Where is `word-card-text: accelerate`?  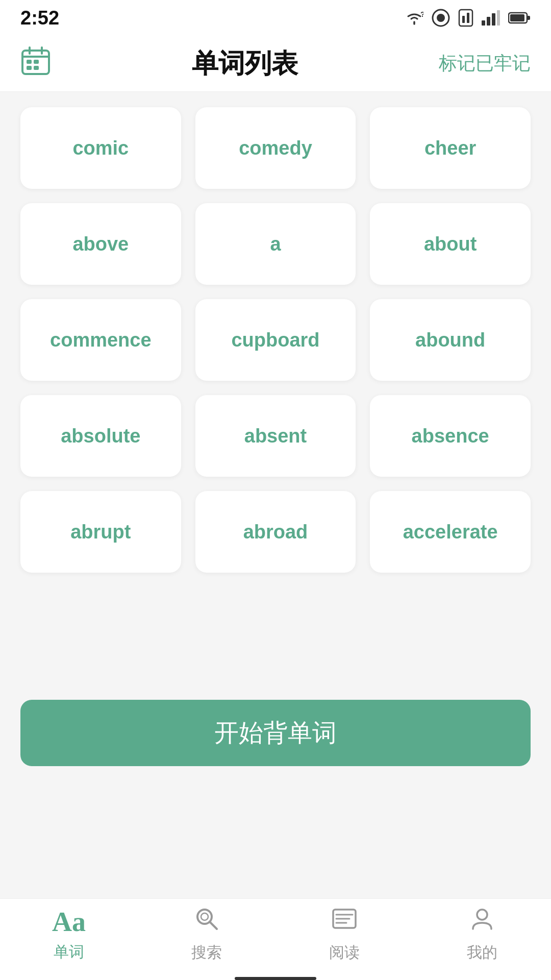 word-card-text: accelerate is located at coordinates (450, 532).